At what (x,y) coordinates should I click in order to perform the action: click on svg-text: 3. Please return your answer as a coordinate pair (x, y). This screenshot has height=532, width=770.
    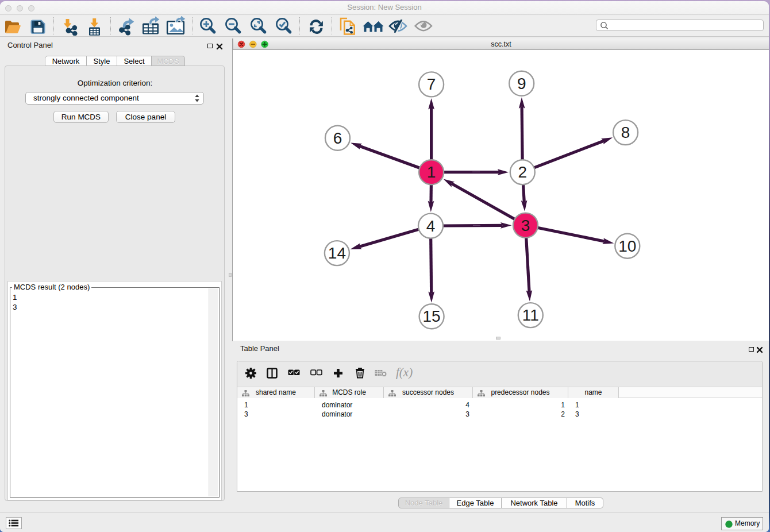
    Looking at the image, I should click on (526, 225).